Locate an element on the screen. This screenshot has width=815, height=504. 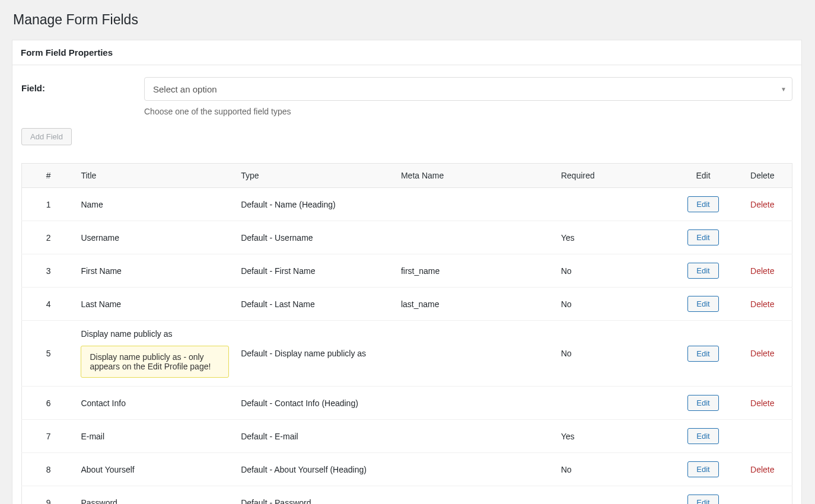
table-row: 8About YourselfDefault - About Yourself … is located at coordinates (407, 470).